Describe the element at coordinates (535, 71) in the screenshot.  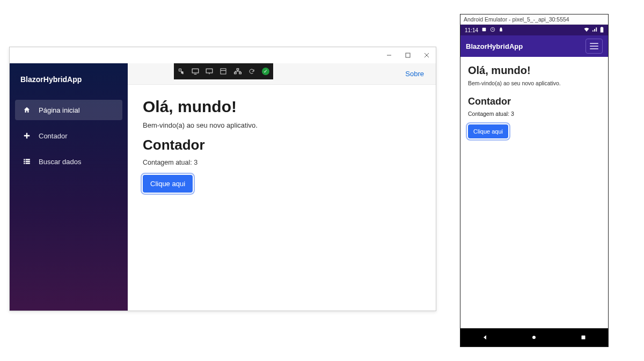
I see `mobile-hello-heading: Olá, mundo!` at that location.